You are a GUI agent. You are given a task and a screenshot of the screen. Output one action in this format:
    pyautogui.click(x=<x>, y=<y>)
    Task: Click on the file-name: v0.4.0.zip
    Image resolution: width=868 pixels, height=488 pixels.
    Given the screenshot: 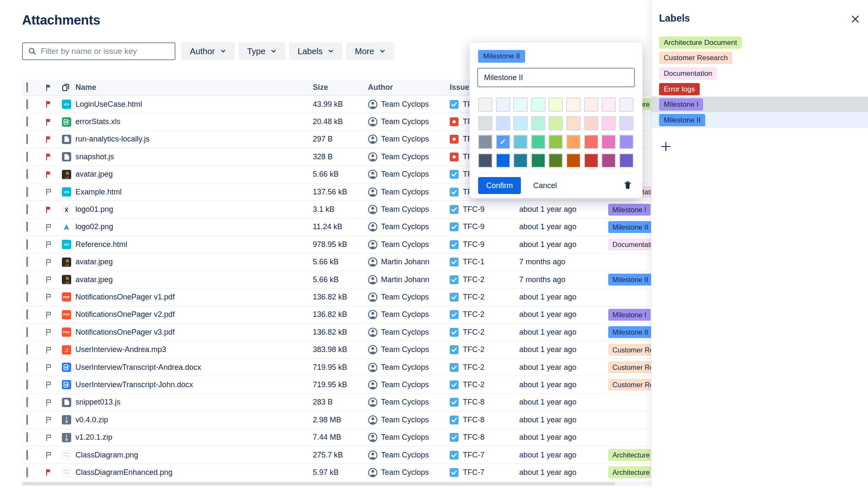 What is the action you would take?
    pyautogui.click(x=194, y=420)
    